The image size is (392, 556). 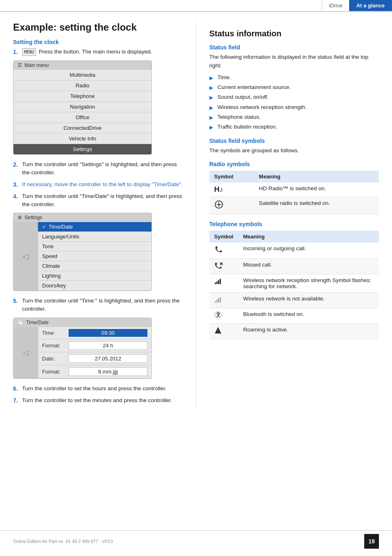 I want to click on step-3: 3. If necessary, move the controller to …, so click(x=98, y=185).